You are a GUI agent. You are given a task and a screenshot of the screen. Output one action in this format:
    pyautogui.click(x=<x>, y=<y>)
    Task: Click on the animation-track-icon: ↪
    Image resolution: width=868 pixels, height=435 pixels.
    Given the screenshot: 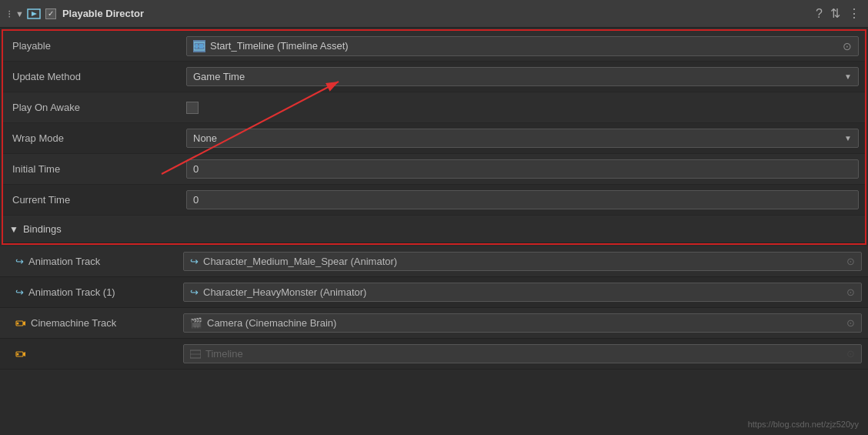 What is the action you would take?
    pyautogui.click(x=20, y=262)
    